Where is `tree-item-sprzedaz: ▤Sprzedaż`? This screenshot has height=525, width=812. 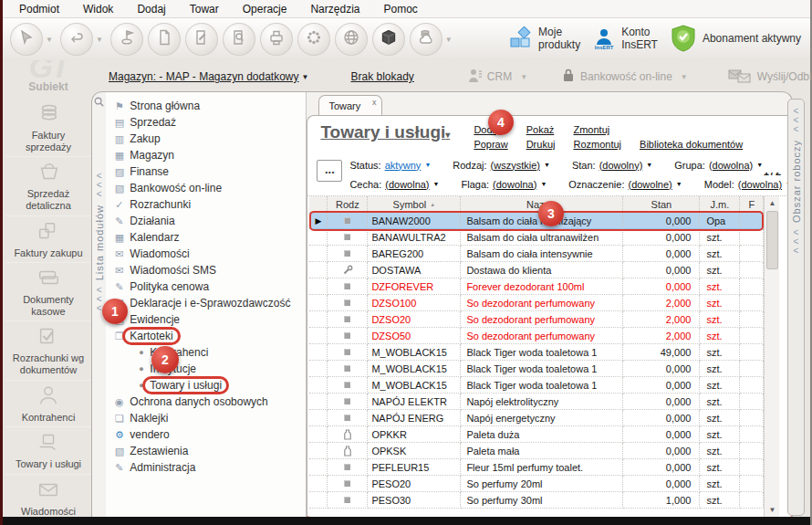
tree-item-sprzedaz: ▤Sprzedaż is located at coordinates (208, 122).